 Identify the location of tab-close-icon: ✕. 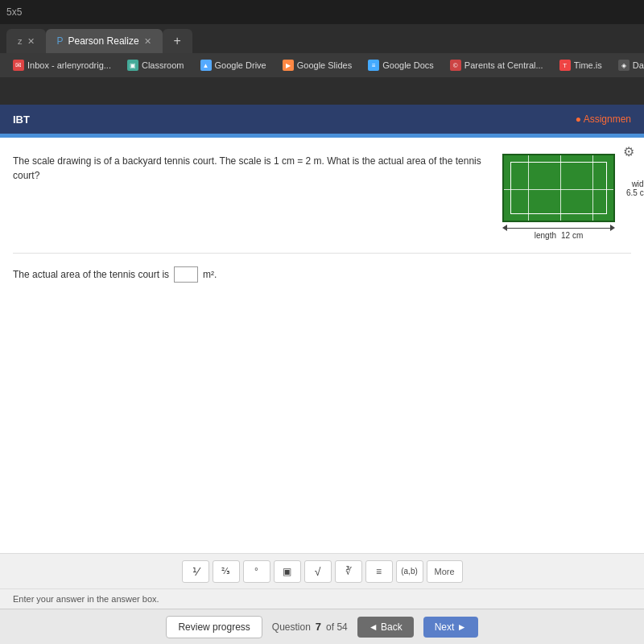
(31, 42).